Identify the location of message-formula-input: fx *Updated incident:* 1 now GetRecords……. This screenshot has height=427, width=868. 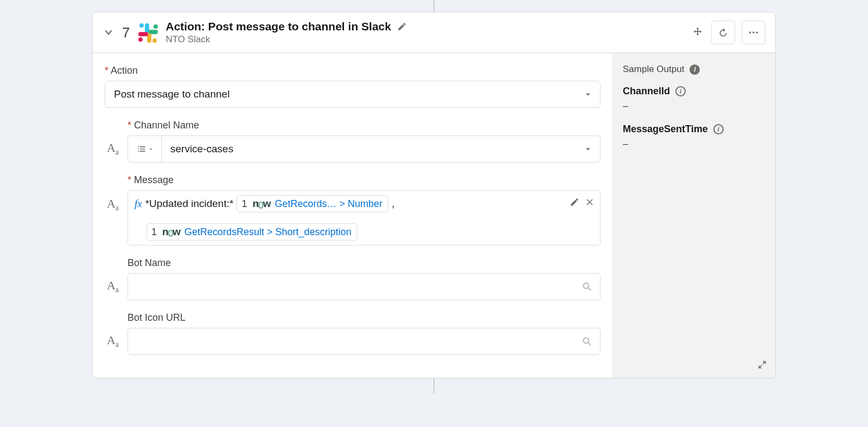
(364, 218).